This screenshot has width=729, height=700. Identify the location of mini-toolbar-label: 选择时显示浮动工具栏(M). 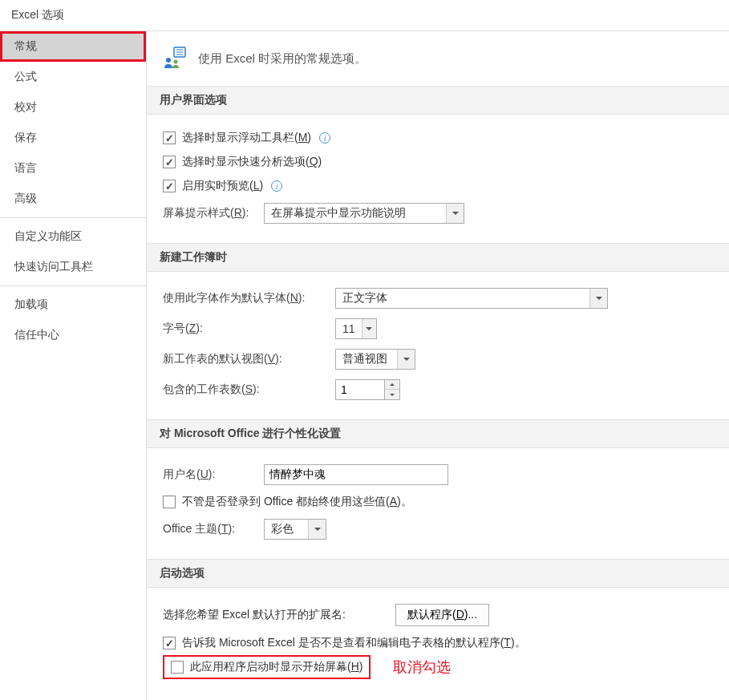
(247, 138).